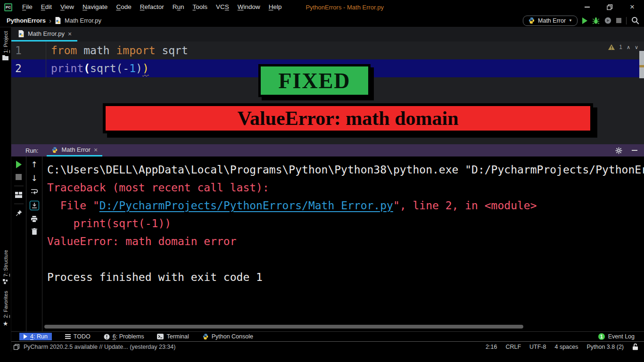  I want to click on menu-item-edit: Edit, so click(46, 7).